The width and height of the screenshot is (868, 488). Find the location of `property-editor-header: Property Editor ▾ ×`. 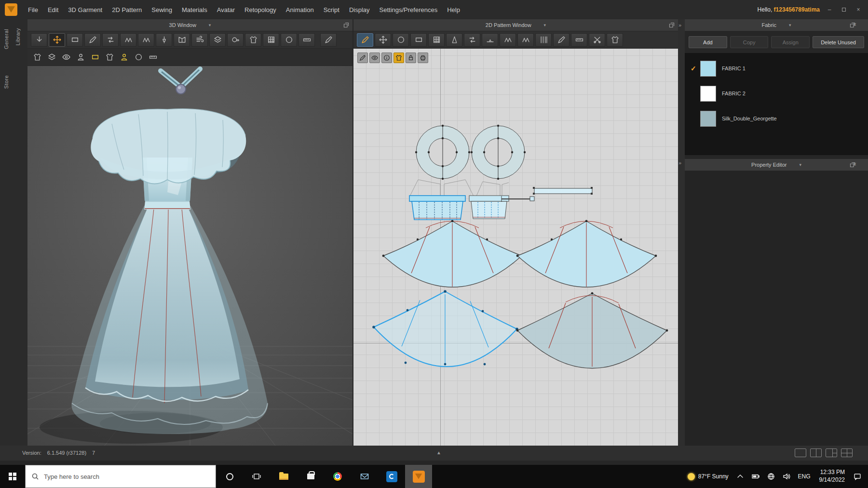

property-editor-header: Property Editor ▾ × is located at coordinates (776, 165).